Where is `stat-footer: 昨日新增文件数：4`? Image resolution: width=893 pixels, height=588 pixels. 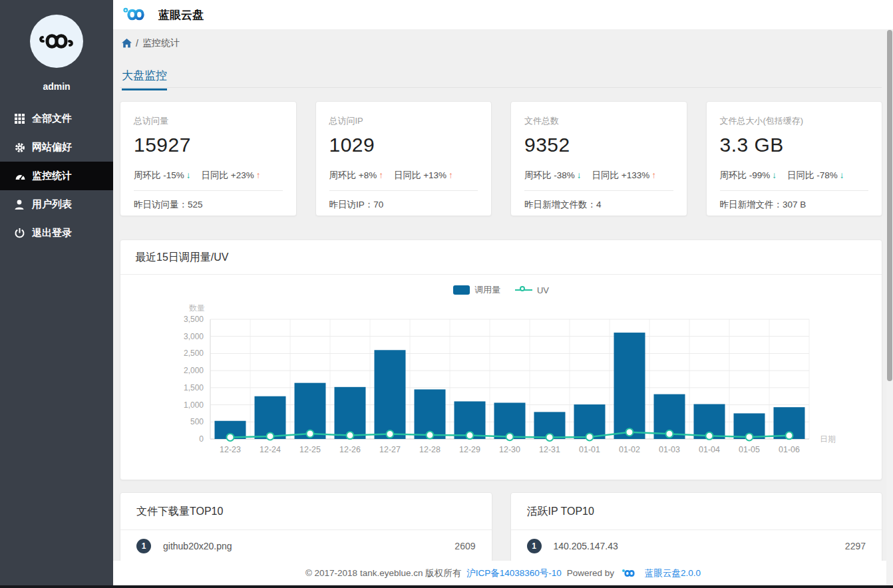 stat-footer: 昨日新增文件数：4 is located at coordinates (599, 201).